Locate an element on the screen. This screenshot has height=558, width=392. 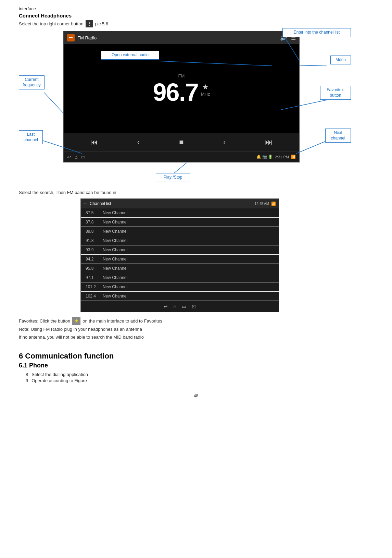
note1-text: Note: Using FM Radio plug in your headph… is located at coordinates (196, 329).